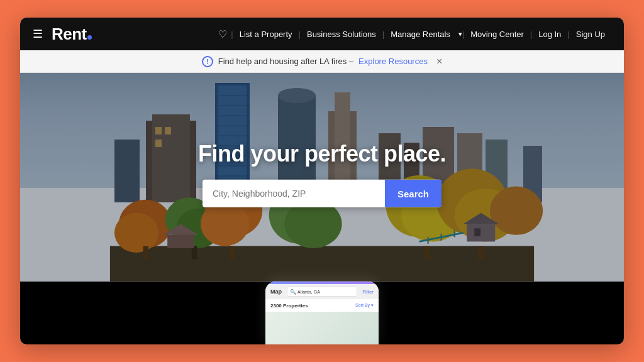 The image size is (644, 362). I want to click on nav-right: ♡ | List a Property | Business Solutions…, so click(413, 34).